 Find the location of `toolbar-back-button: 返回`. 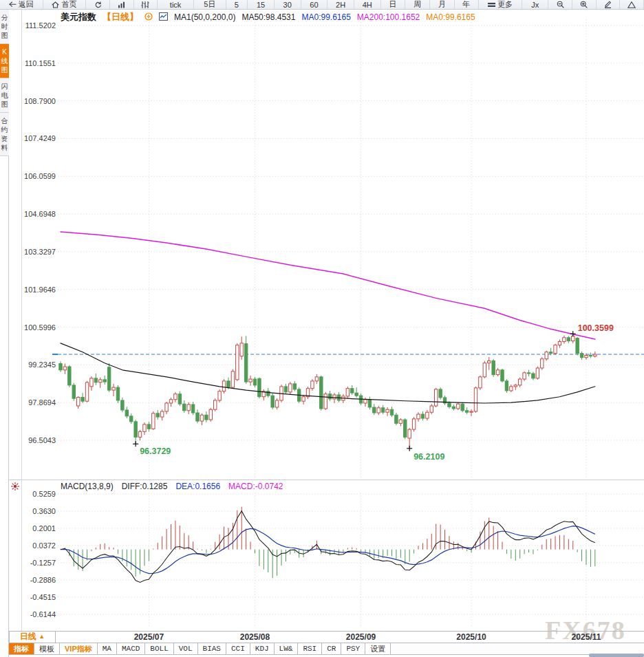

toolbar-back-button: 返回 is located at coordinates (22, 4).